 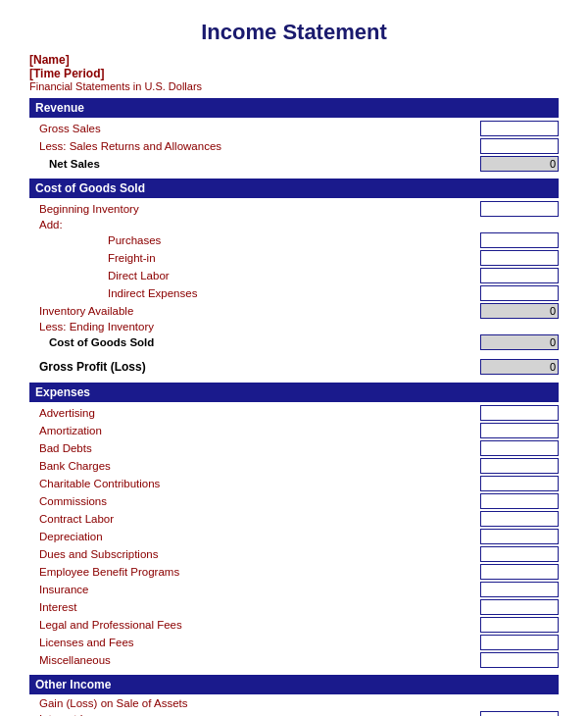 What do you see at coordinates (519, 714) in the screenshot?
I see `interest-income-input` at bounding box center [519, 714].